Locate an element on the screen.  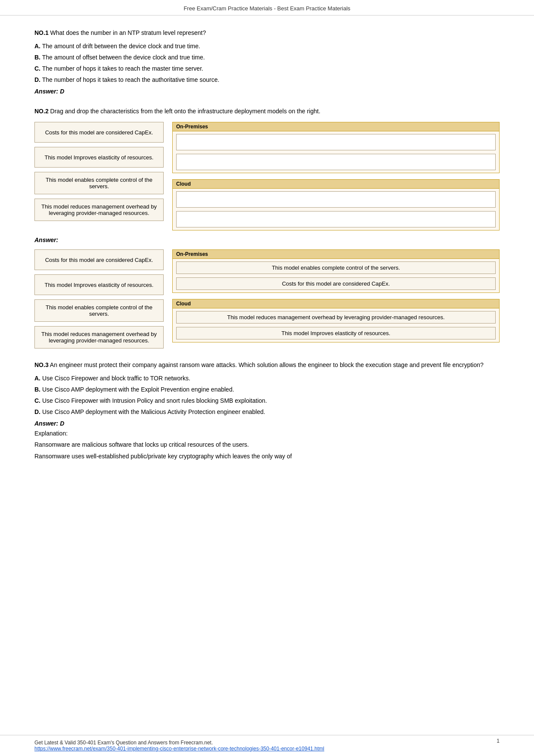
question-3: NO.3 An engineer must protect their comp… is located at coordinates (267, 411).